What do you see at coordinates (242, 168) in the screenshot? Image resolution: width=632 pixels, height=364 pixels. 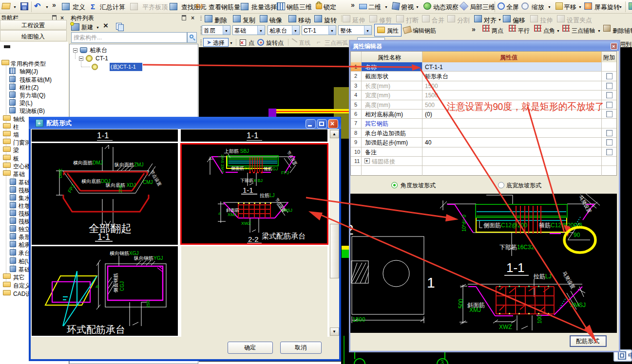 I see `svg-text: 侧面筋CCJ` at bounding box center [242, 168].